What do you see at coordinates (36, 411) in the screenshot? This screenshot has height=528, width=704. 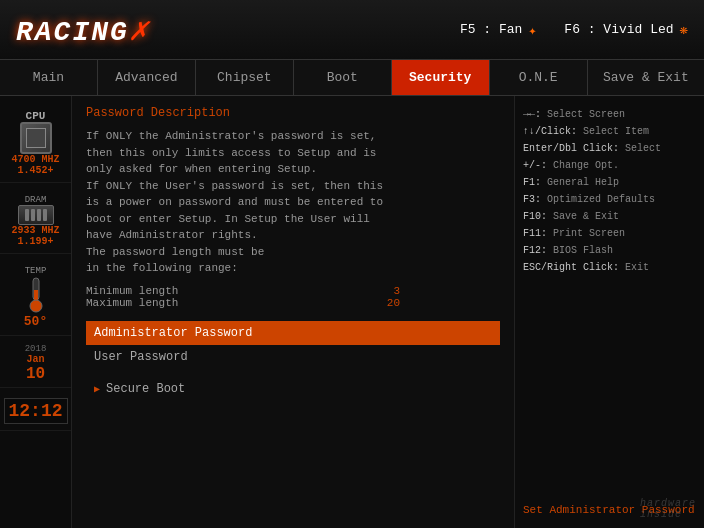 I see `time-display: 12:12` at bounding box center [36, 411].